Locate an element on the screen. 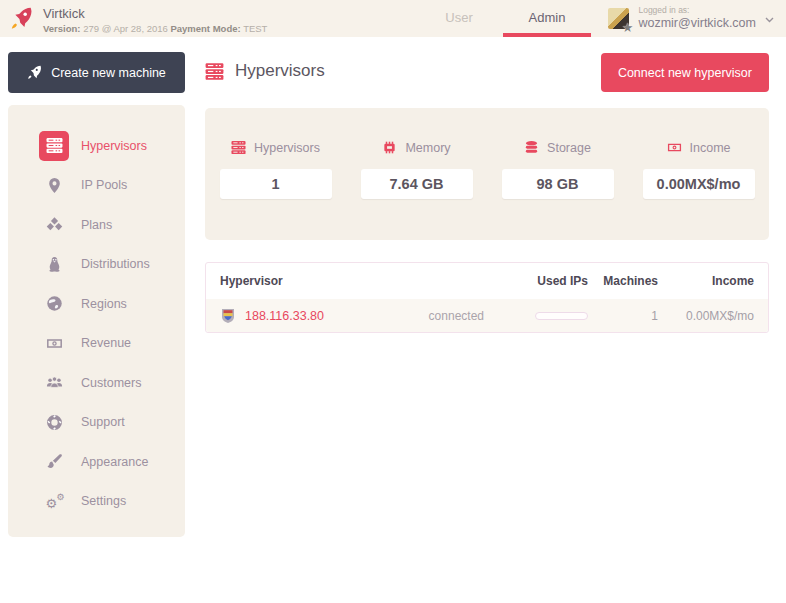  stat-label: Income is located at coordinates (710, 148).